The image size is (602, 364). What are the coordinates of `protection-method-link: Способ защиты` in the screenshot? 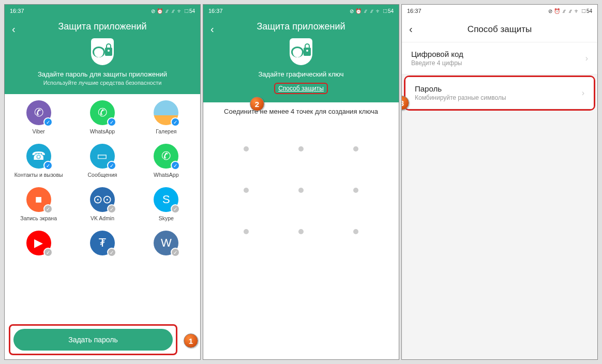 It's located at (301, 88).